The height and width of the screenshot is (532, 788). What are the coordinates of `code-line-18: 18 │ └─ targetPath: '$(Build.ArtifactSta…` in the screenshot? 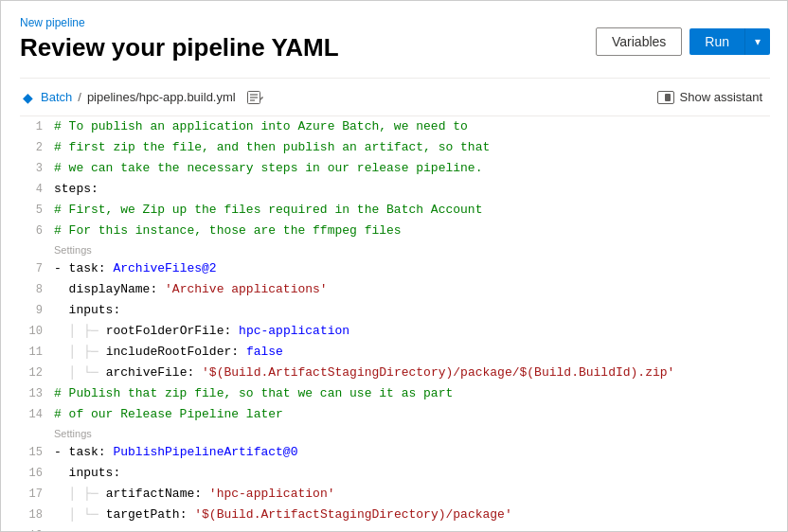 It's located at (395, 515).